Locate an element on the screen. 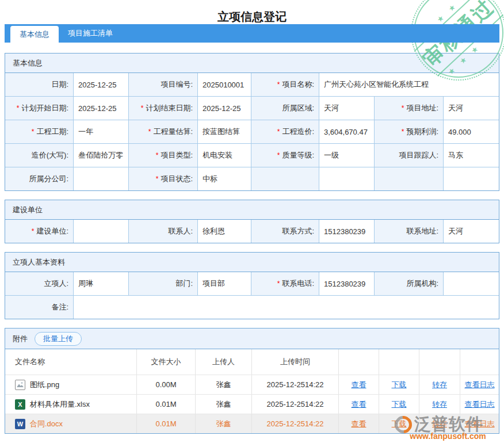  field-label-text: 所属分公司: is located at coordinates (48, 179).